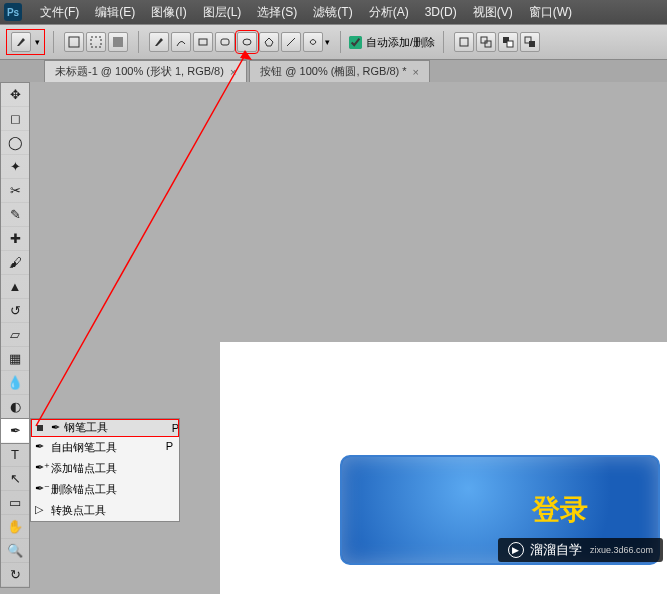 This screenshot has width=667, height=594. I want to click on menu-filter: 滤镜(T), so click(332, 12).